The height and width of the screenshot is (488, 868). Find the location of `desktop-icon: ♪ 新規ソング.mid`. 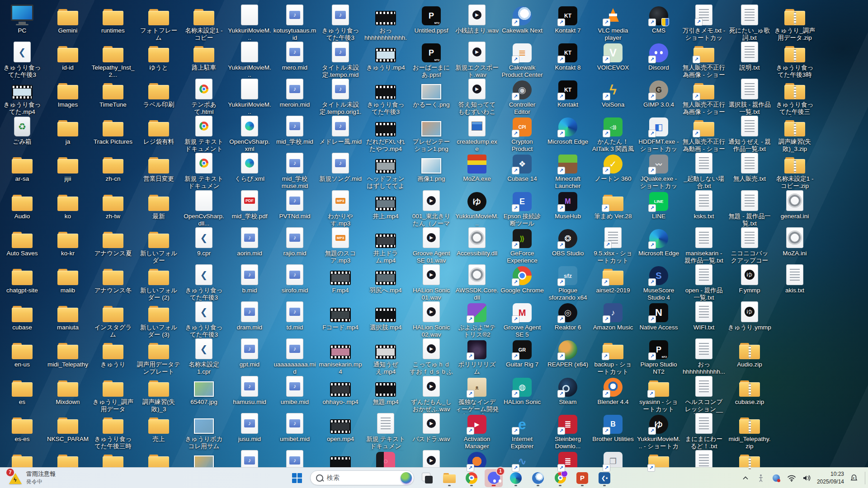

desktop-icon: ♪ 新規ソング.mid is located at coordinates (340, 167).